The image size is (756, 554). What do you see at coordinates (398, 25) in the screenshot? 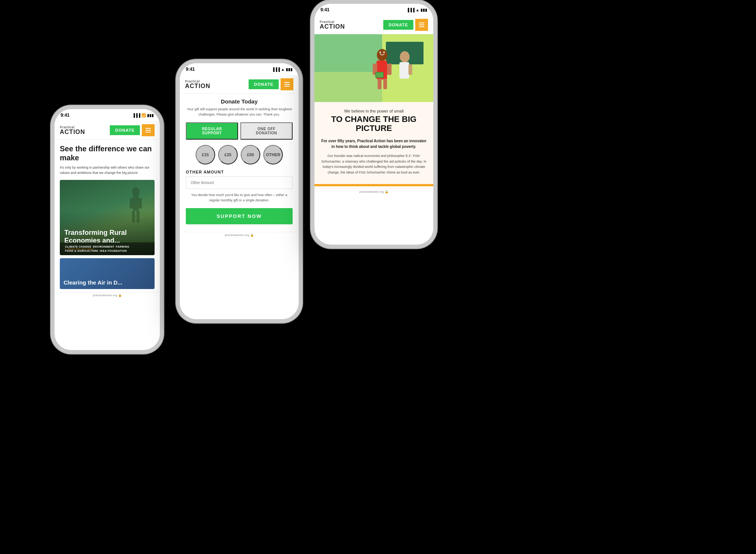
I see `donate-button-right: DONATE` at bounding box center [398, 25].